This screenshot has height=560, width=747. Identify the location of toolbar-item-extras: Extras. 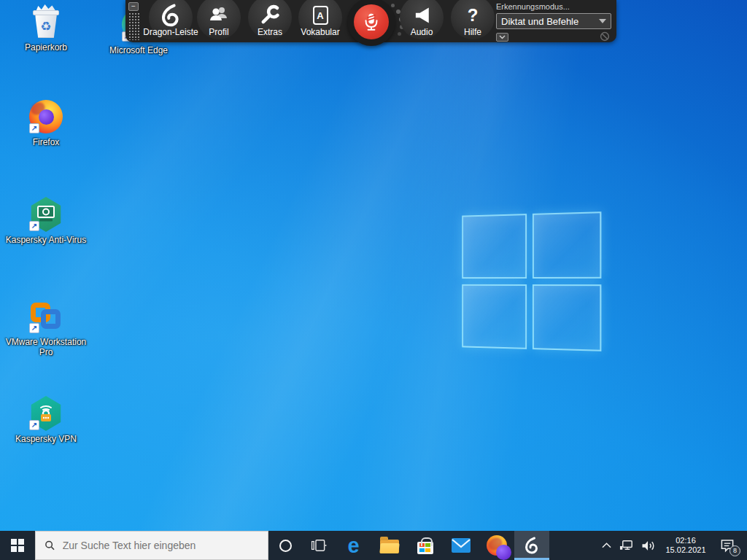
(270, 21).